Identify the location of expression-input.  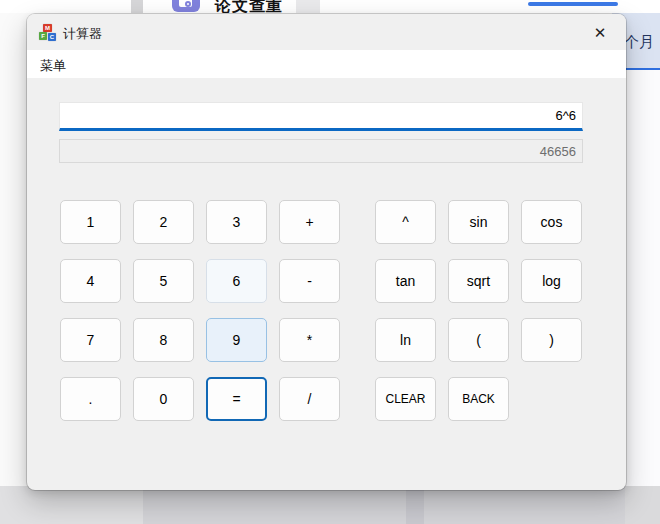
(321, 116).